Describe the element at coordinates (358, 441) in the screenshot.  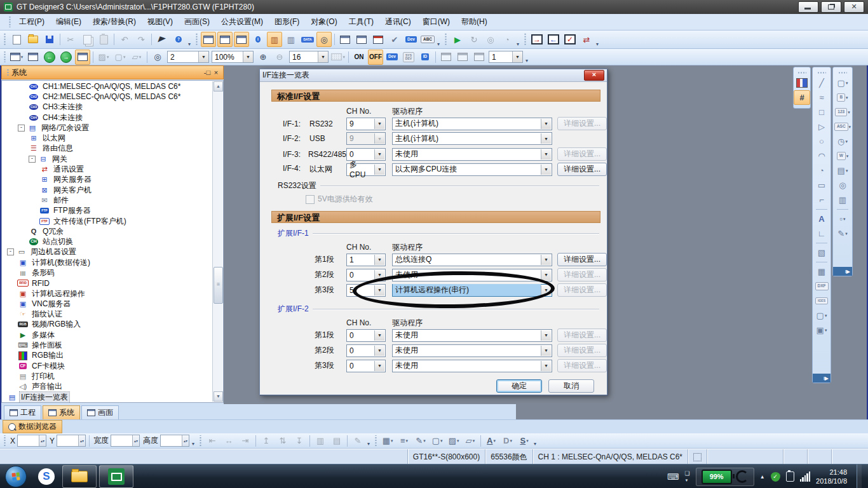
I see `align-setup-icon: ✎` at that location.